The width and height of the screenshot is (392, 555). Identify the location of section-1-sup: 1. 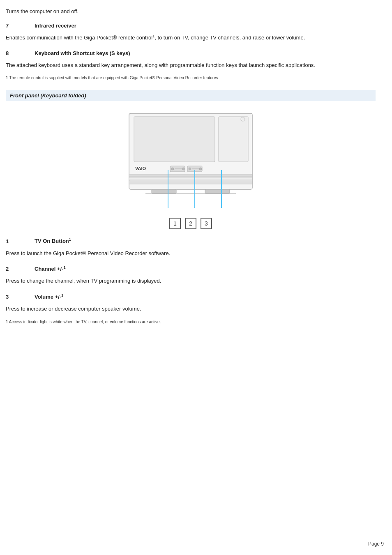
(70, 240).